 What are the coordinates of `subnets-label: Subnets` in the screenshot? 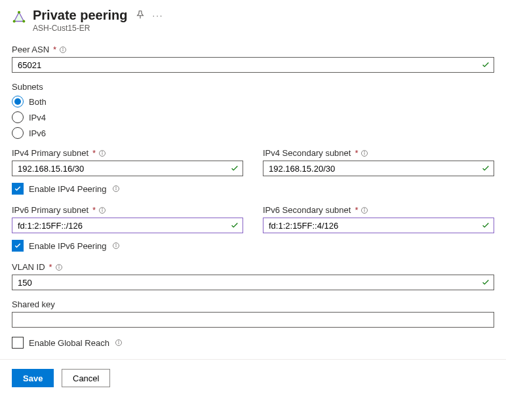 It's located at (253, 86).